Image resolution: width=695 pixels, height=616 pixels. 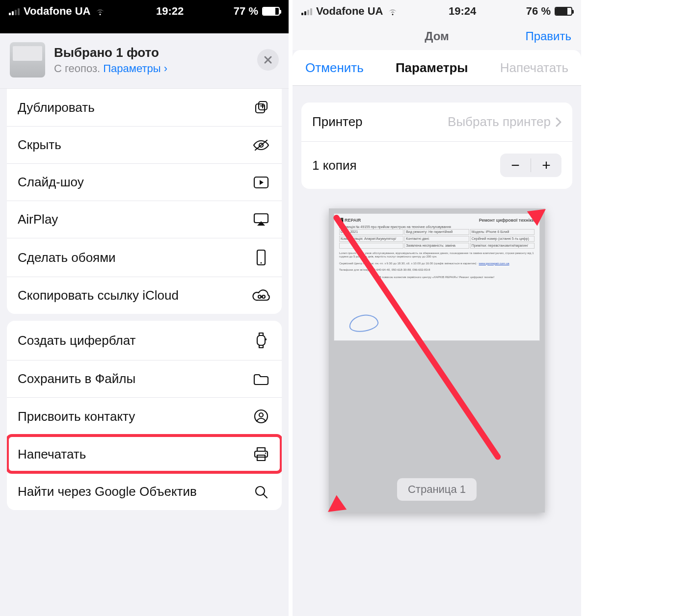 What do you see at coordinates (134, 417) in the screenshot?
I see `action-label: Присвоить контакту` at bounding box center [134, 417].